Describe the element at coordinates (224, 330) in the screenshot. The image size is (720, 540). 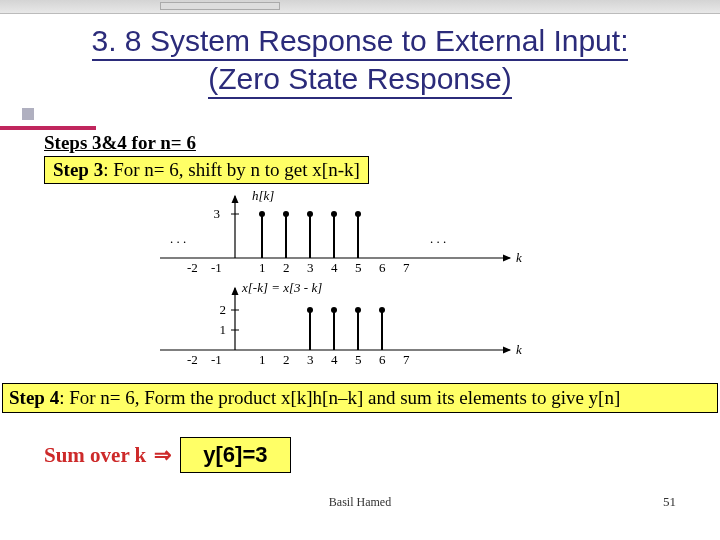
I see `x3k-ytick1: 1` at that location.